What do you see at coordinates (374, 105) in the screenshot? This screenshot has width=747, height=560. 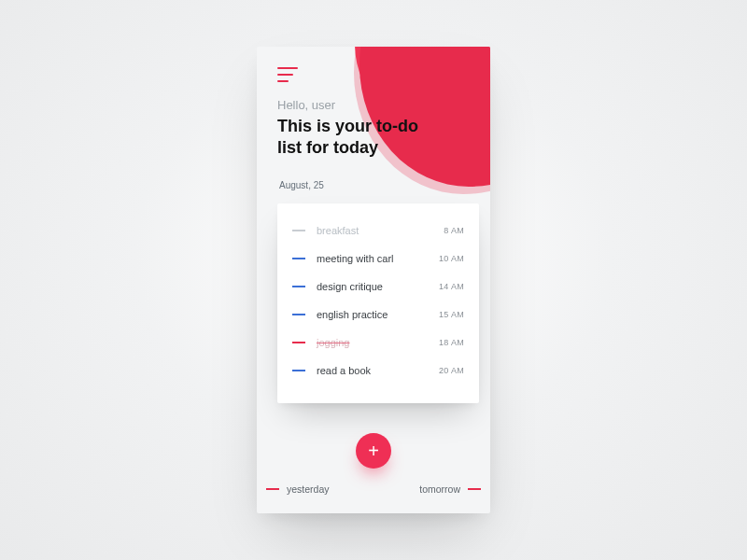 I see `greeting-text: Hello, user` at bounding box center [374, 105].